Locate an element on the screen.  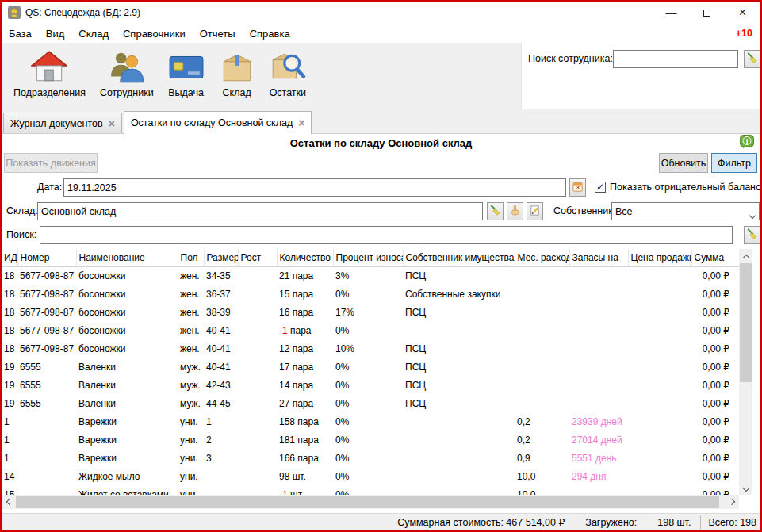
table-row: 196555Валенкимуж.44-4527 пара0%ПСЦ0,00 ₽ is located at coordinates (370, 403).